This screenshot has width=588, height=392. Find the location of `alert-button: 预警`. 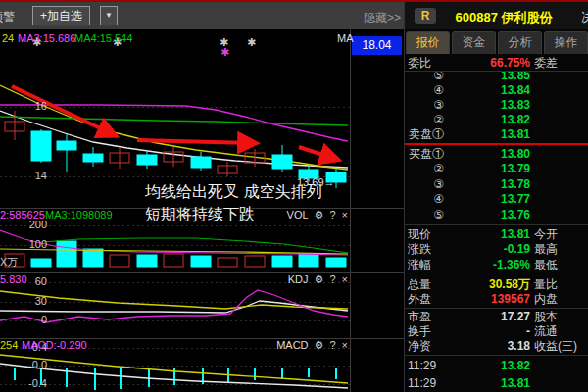

alert-button: 预警 is located at coordinates (8, 18).